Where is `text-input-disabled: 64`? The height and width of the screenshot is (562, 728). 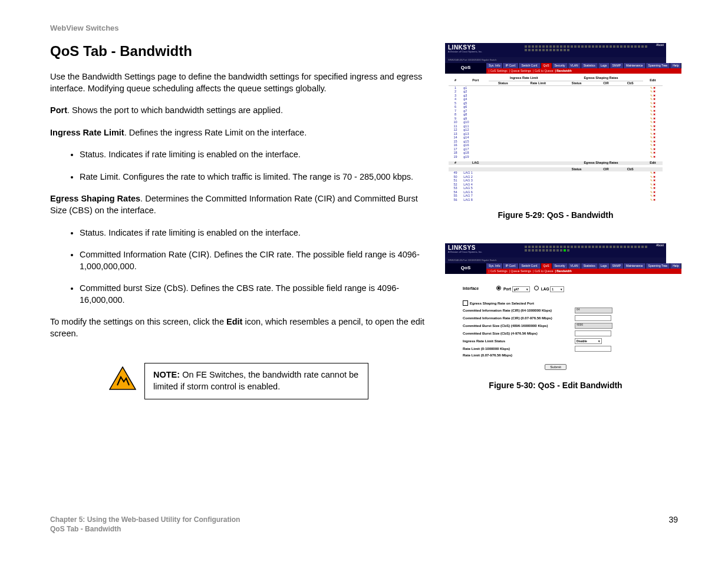 text-input-disabled: 64 is located at coordinates (594, 310).